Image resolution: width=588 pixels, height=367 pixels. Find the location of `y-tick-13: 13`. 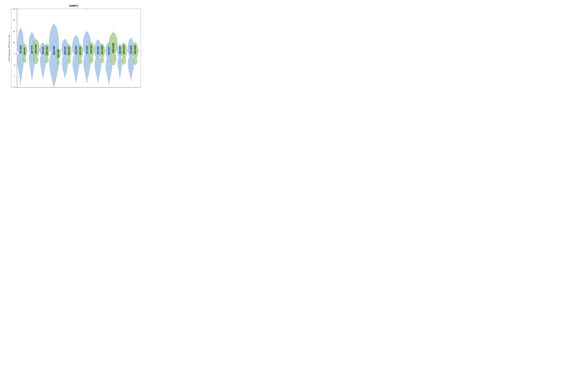

y-tick-13: 13 is located at coordinates (14, 9).